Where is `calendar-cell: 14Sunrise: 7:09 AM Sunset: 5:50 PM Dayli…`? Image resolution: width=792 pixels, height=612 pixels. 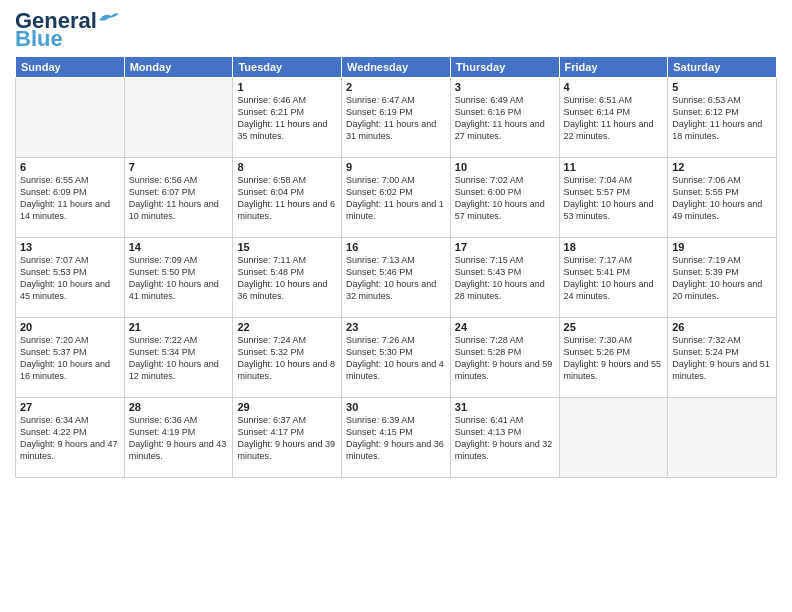
calendar-cell: 14Sunrise: 7:09 AM Sunset: 5:50 PM Dayli… is located at coordinates (178, 278).